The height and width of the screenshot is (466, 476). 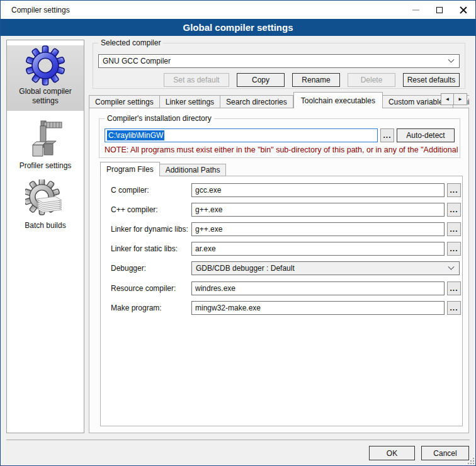 I want to click on selected-compiler-dropdown: GNU GCC Compiler, so click(x=279, y=61).